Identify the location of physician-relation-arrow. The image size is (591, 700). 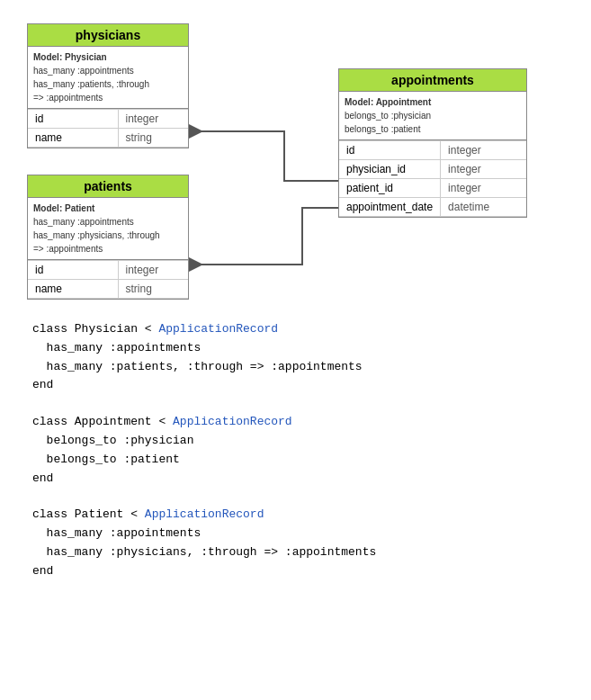
(264, 157).